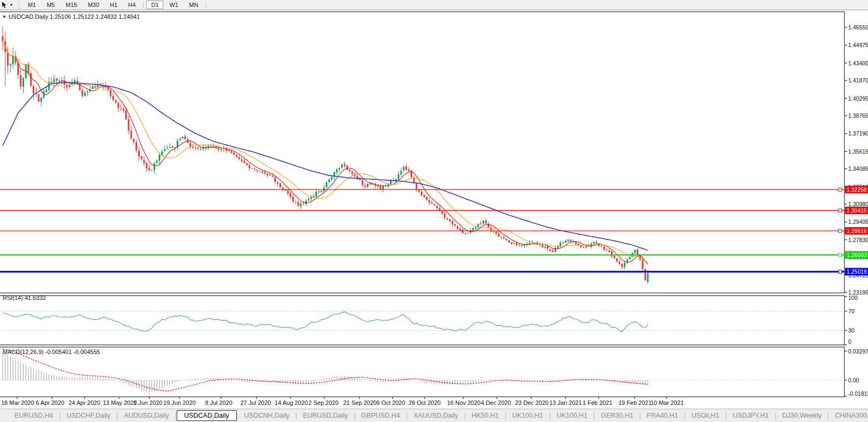 This screenshot has width=868, height=422. What do you see at coordinates (422, 293) in the screenshot?
I see `main-rsi-splitter` at bounding box center [422, 293].